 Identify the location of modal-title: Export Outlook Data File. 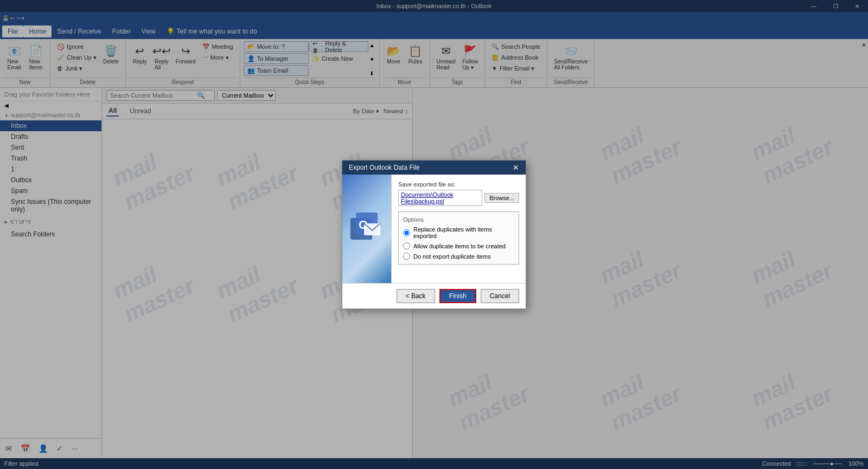
(384, 168).